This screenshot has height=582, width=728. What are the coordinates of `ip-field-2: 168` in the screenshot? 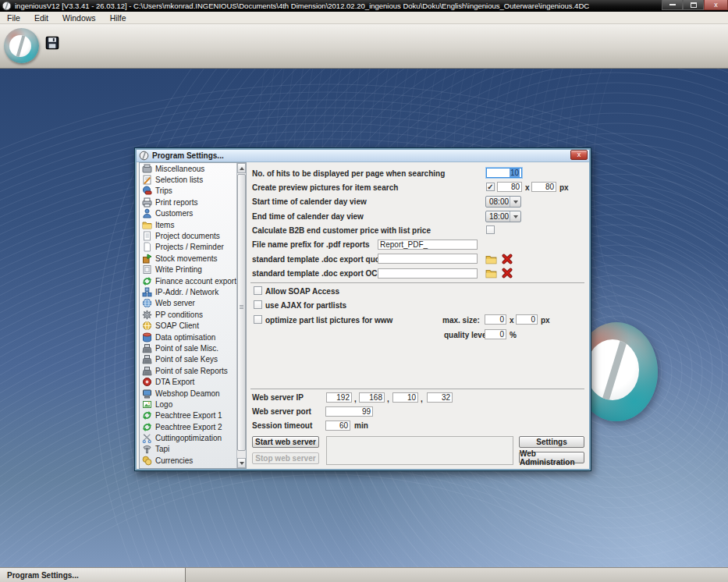 It's located at (371, 398).